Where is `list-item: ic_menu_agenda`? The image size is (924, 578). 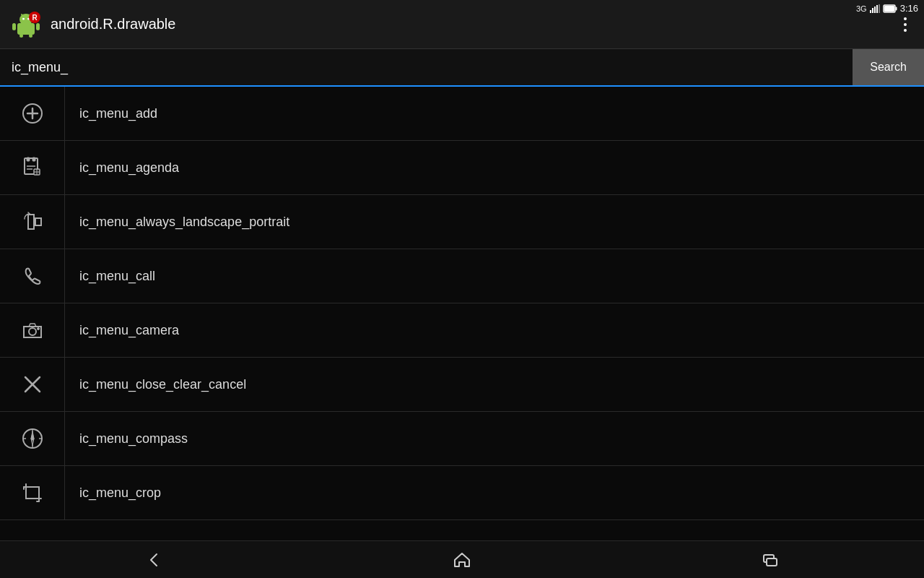 list-item: ic_menu_agenda is located at coordinates (462, 168).